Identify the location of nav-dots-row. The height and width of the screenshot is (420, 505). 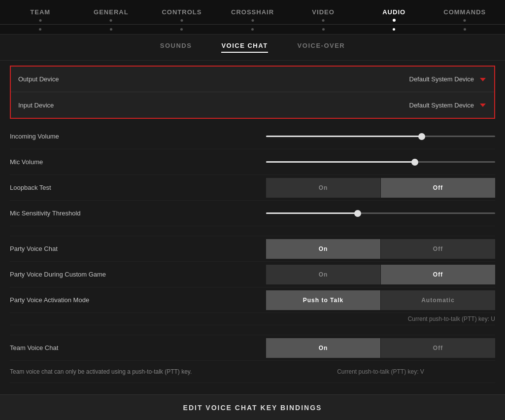
(252, 30).